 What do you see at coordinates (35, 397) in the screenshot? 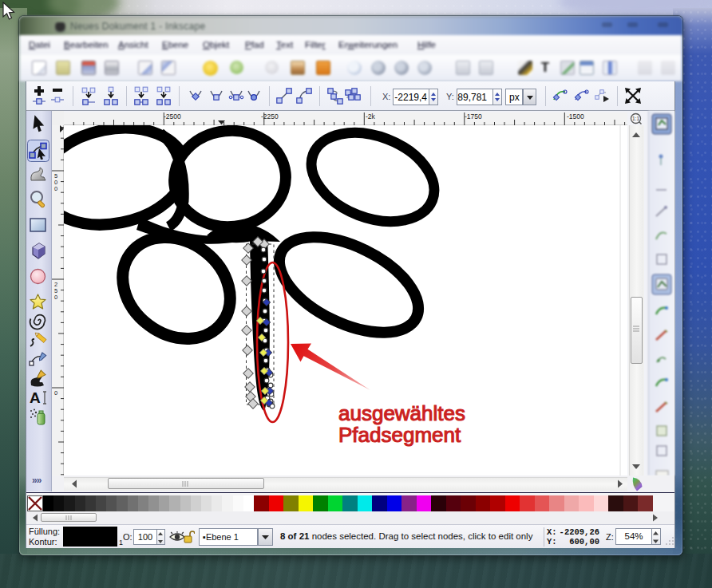
I see `svg-text: A` at bounding box center [35, 397].